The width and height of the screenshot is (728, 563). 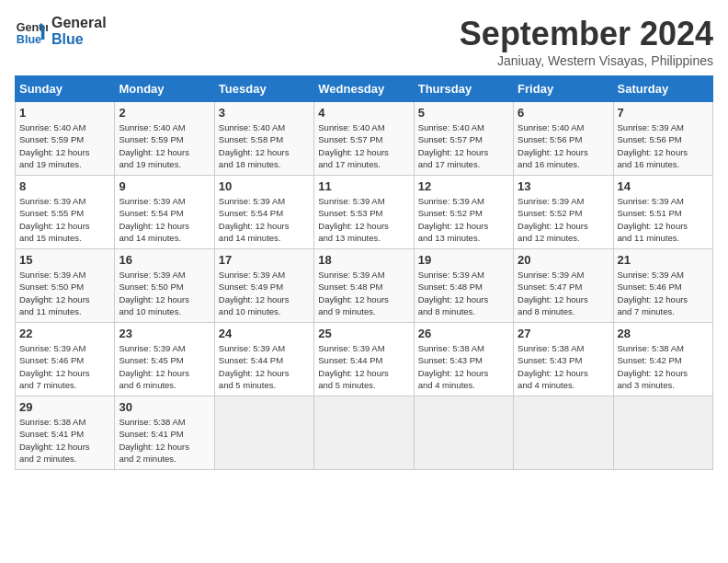 I want to click on table-row: 23Sunrise: 5:39 AMSunset: 5:45 PMDayligh…, so click(x=165, y=360).